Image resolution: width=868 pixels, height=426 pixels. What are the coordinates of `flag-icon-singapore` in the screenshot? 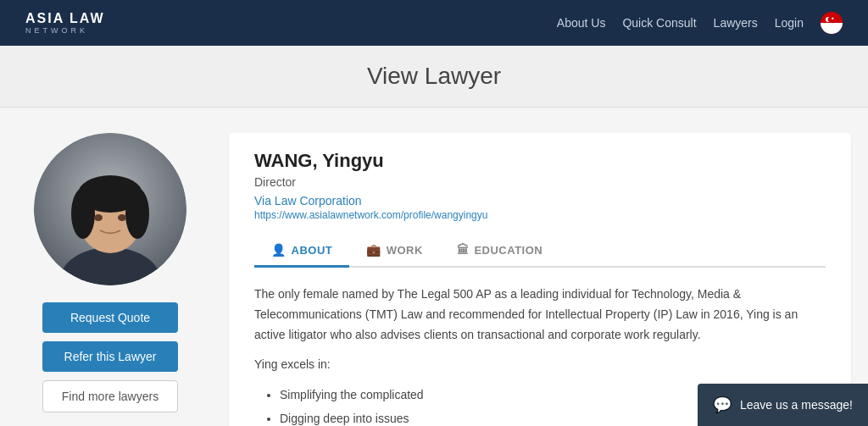 It's located at (832, 23).